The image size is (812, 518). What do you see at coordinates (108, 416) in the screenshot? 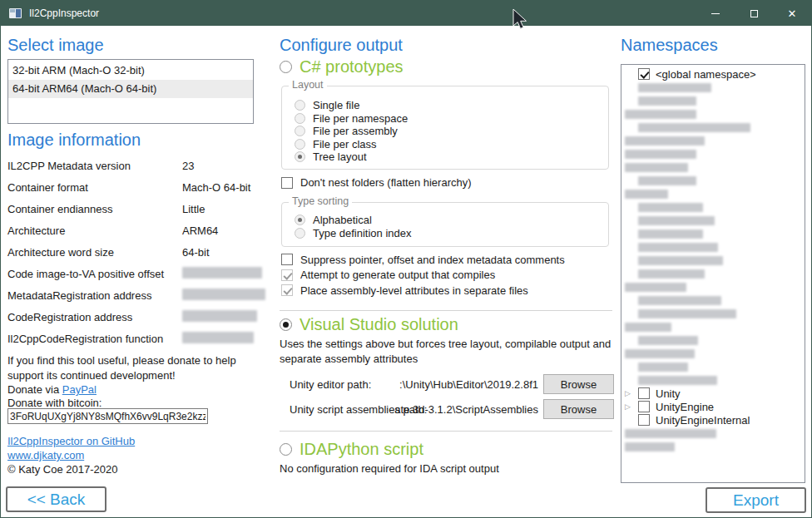
I see `bitcoin-address-field` at bounding box center [108, 416].